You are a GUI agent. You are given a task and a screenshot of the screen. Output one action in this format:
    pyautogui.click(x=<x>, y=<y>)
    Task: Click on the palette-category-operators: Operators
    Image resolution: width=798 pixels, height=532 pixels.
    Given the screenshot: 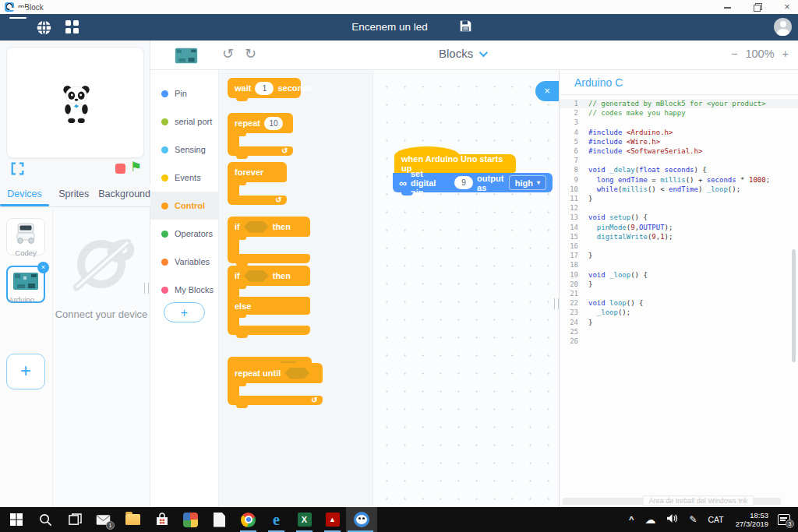 What is the action you would take?
    pyautogui.click(x=184, y=234)
    